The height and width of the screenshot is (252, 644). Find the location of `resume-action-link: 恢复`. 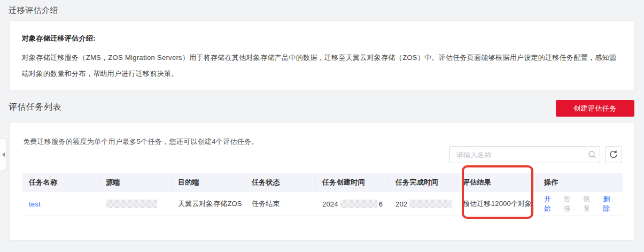

resume-action-link: 恢复 is located at coordinates (591, 204).